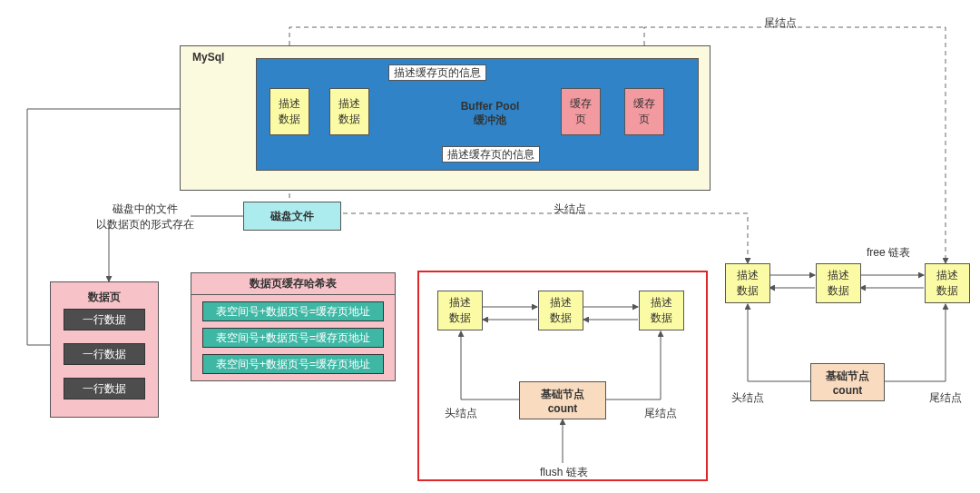  What do you see at coordinates (490, 113) in the screenshot?
I see `buffer-pool-title: Buffer Pool 缓冲池` at bounding box center [490, 113].